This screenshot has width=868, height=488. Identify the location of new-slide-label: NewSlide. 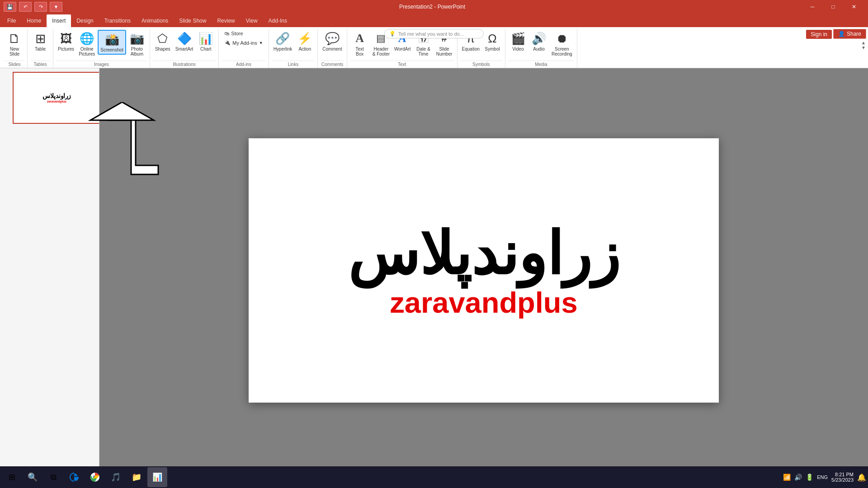
(14, 52).